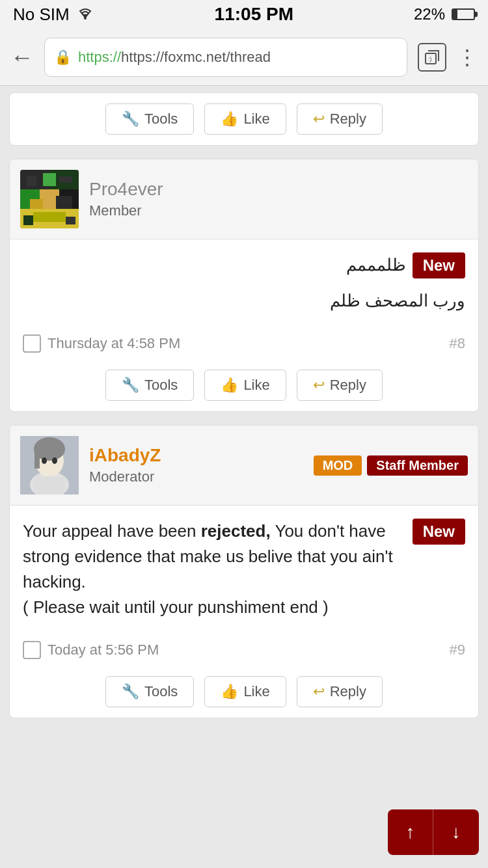 The width and height of the screenshot is (488, 868). Describe the element at coordinates (197, 477) in the screenshot. I see `post-9-role: Moderator` at that location.